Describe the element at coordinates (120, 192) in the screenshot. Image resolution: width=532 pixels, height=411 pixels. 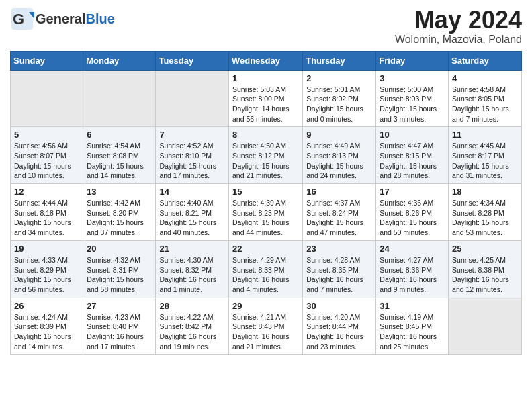
I see `day-number: 13` at that location.